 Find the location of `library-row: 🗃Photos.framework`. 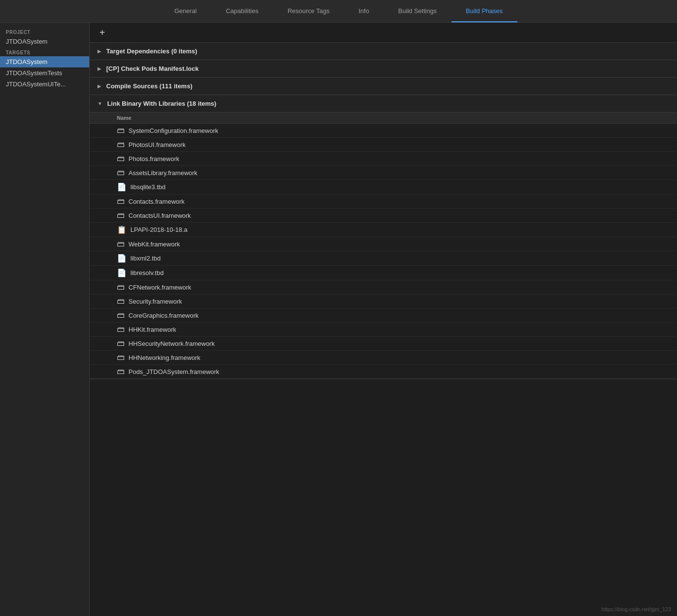

library-row: 🗃Photos.framework is located at coordinates (383, 159).